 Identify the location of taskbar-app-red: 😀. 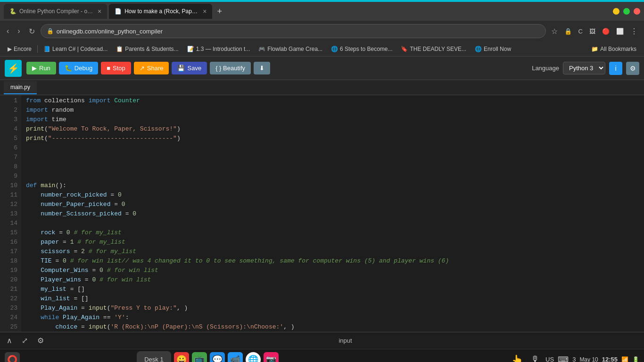
(182, 357).